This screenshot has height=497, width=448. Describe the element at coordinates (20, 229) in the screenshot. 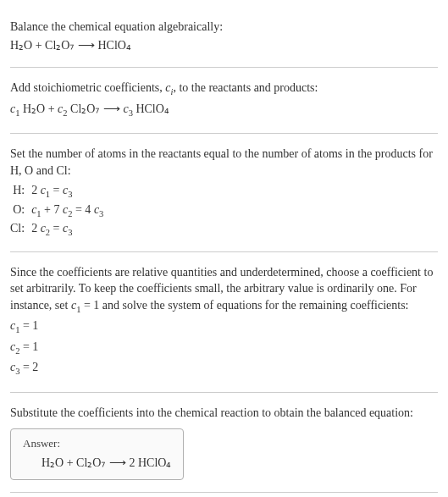

I see `row-cl-label: Cl:` at that location.